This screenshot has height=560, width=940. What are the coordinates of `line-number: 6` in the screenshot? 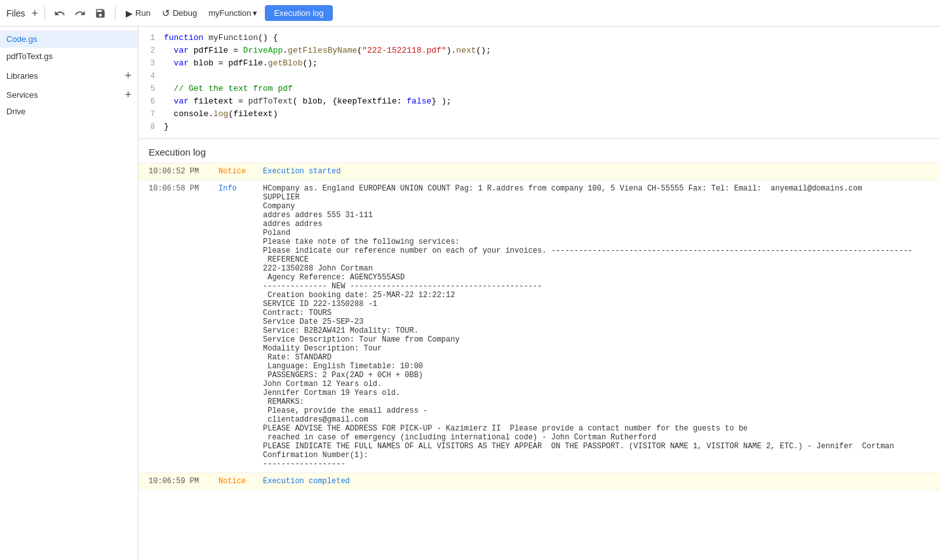 It's located at (151, 102).